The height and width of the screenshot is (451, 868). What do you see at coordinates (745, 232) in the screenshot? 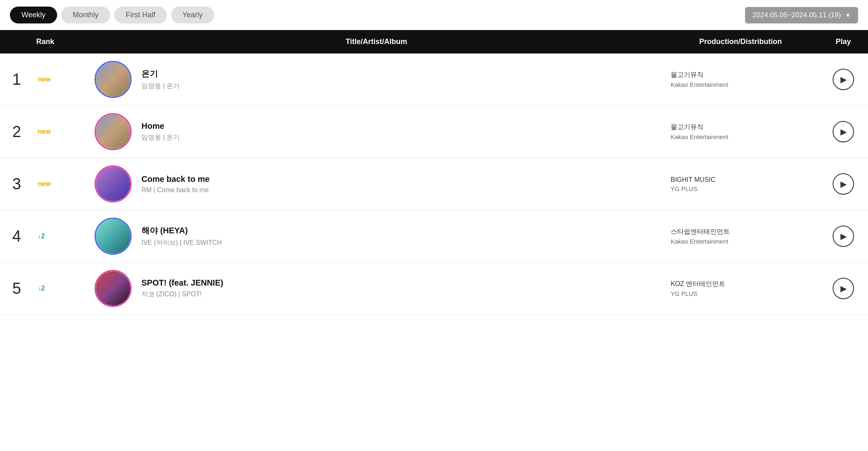
I see `production-name: 스타쉽엔터테인먼트` at bounding box center [745, 232].